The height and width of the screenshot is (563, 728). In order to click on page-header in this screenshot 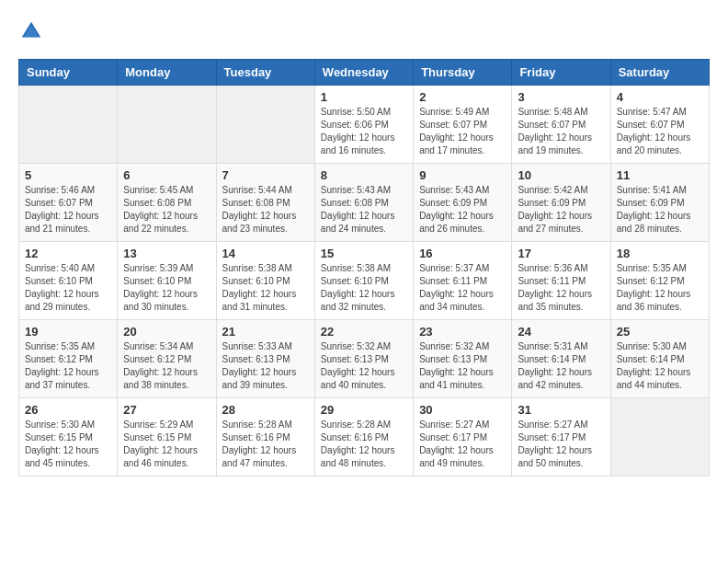, I will do `click(364, 31)`.